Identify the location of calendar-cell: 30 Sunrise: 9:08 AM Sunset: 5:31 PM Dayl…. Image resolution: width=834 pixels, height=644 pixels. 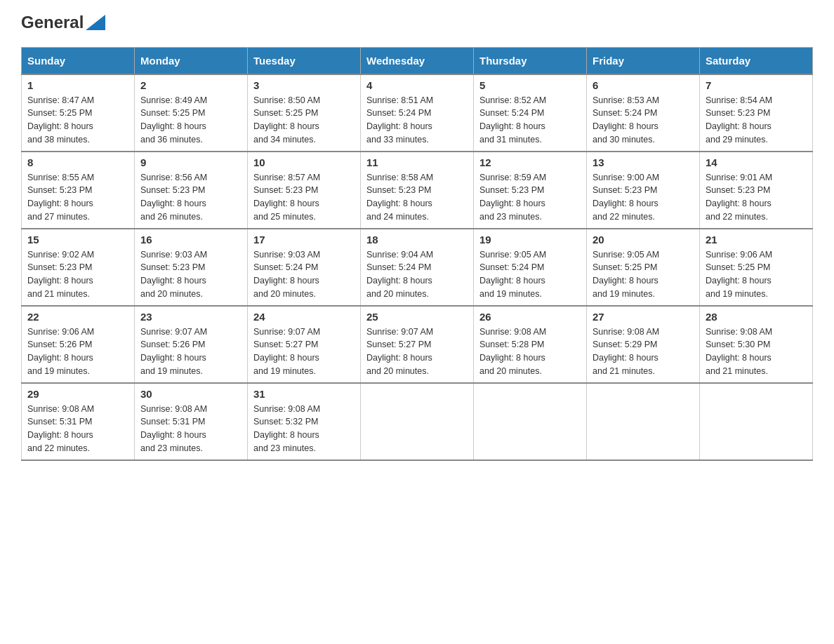
(191, 422).